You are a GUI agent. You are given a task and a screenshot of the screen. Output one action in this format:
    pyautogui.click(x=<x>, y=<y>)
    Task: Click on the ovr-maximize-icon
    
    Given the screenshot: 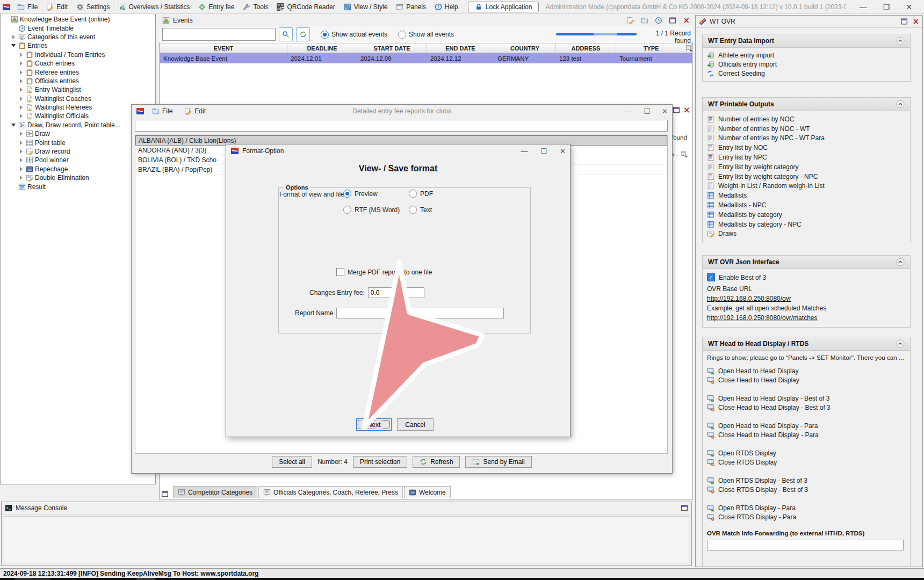 What is the action you would take?
    pyautogui.click(x=904, y=21)
    